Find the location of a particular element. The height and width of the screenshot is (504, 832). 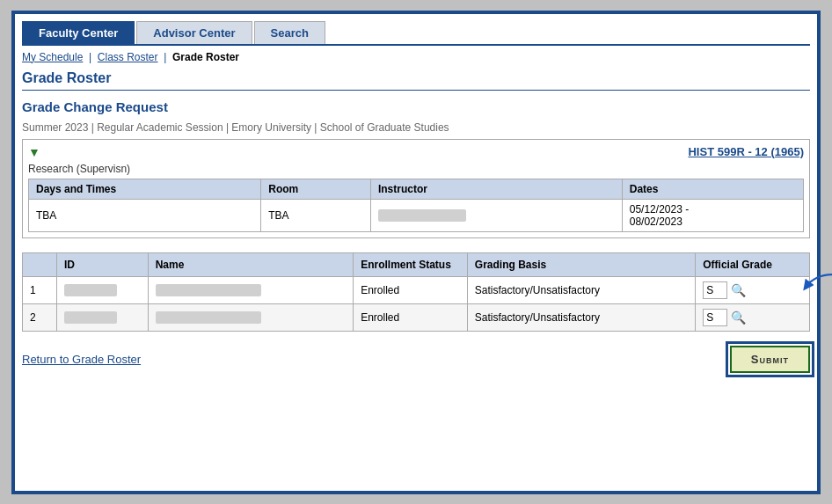

page-title: Grade Roster is located at coordinates (416, 81).